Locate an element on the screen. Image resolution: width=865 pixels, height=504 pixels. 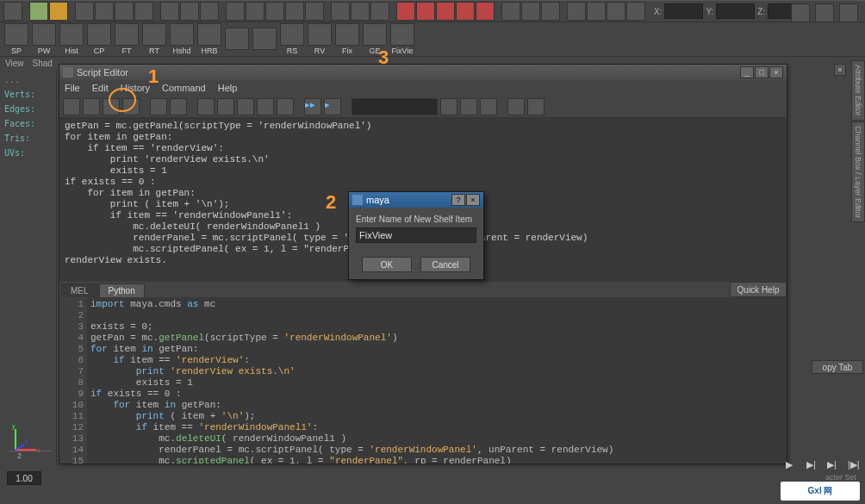
shelf-button: Hist is located at coordinates (72, 40).